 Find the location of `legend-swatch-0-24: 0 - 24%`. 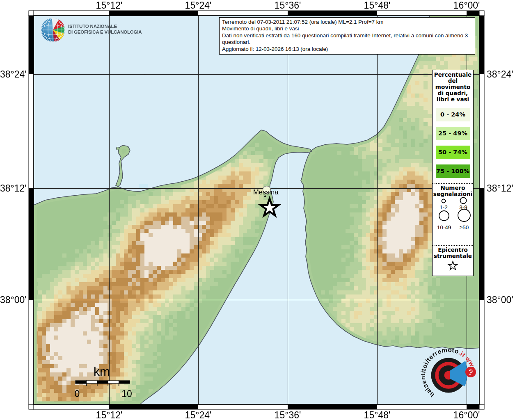

legend-swatch-0-24: 0 - 24% is located at coordinates (453, 115).